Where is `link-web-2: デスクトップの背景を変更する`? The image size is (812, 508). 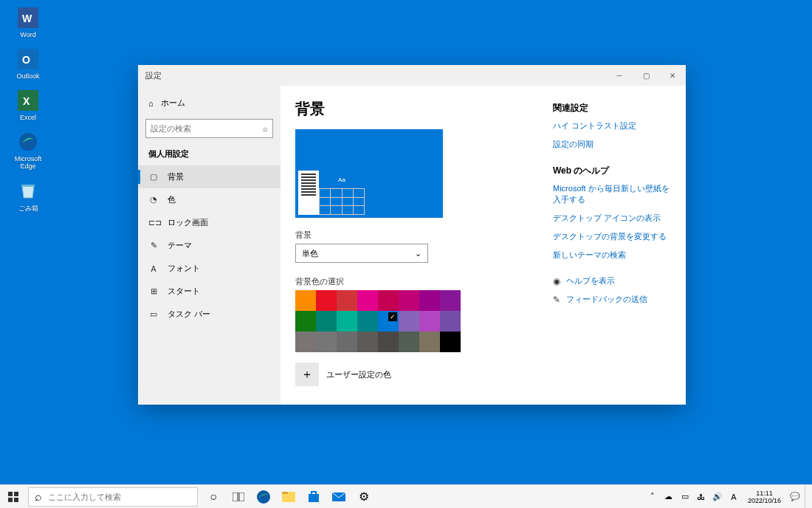 link-web-2: デスクトップの背景を変更する is located at coordinates (612, 236).